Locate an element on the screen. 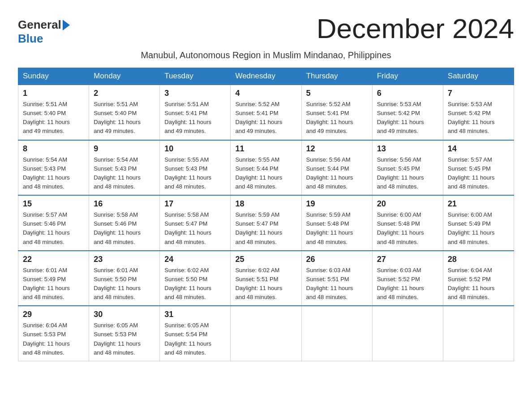 This screenshot has width=532, height=411. calendar-day-17: 17 Sunrise: 5:58 AMSunset: 5:47 PMDaylig… is located at coordinates (195, 223).